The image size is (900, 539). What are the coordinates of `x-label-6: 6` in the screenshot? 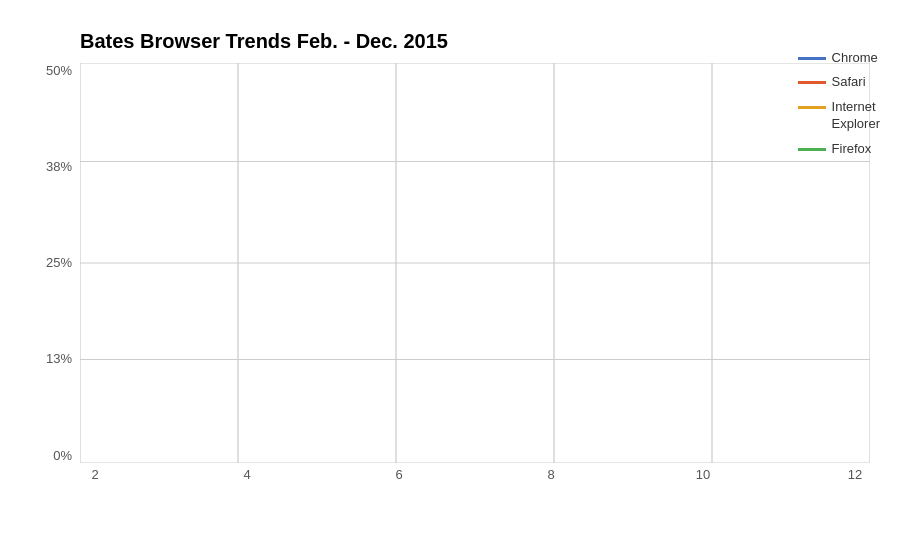 It's located at (399, 480).